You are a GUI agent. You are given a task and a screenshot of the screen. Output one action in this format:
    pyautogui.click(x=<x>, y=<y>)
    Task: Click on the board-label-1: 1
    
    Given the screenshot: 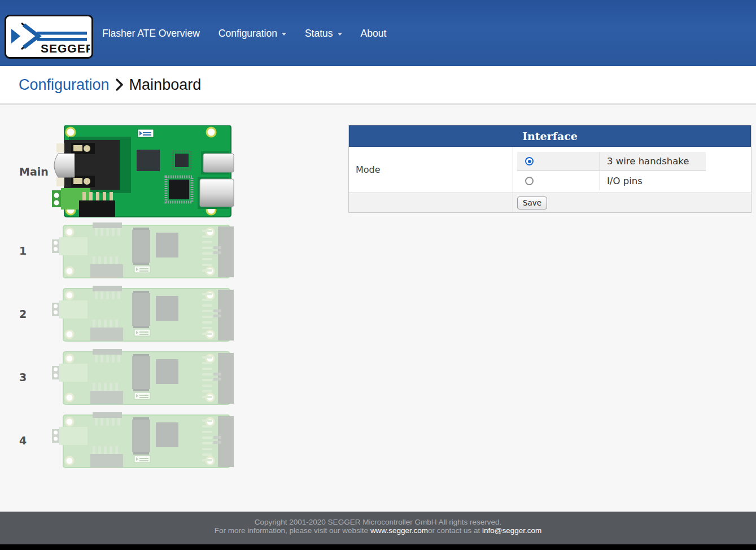 What is the action you would take?
    pyautogui.click(x=26, y=251)
    